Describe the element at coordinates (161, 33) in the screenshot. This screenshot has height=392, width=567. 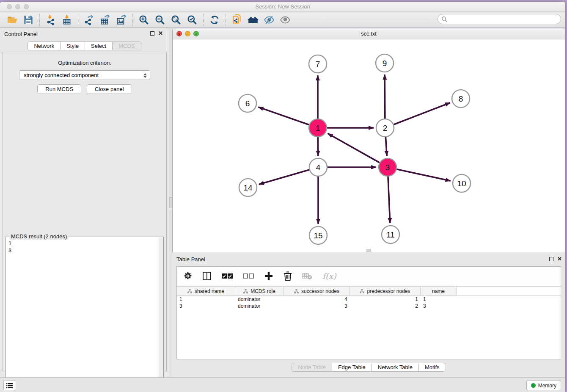
I see `close-panel-icon: ✕` at that location.